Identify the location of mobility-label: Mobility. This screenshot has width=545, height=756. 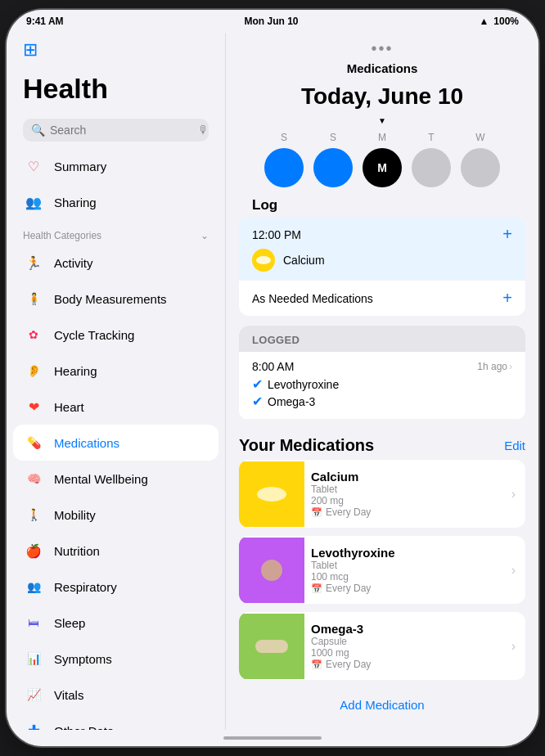
(75, 515).